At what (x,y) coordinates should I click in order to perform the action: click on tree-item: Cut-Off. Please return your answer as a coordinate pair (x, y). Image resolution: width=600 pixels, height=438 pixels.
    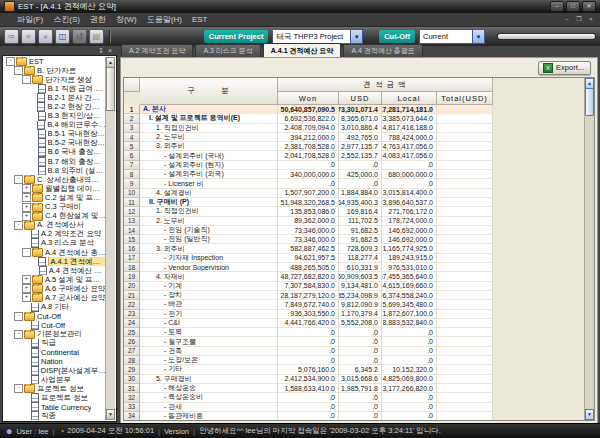
    Looking at the image, I should click on (55, 326).